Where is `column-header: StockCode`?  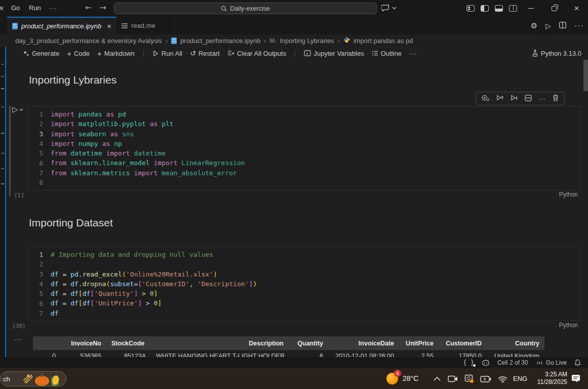 column-header: StockCode is located at coordinates (129, 343).